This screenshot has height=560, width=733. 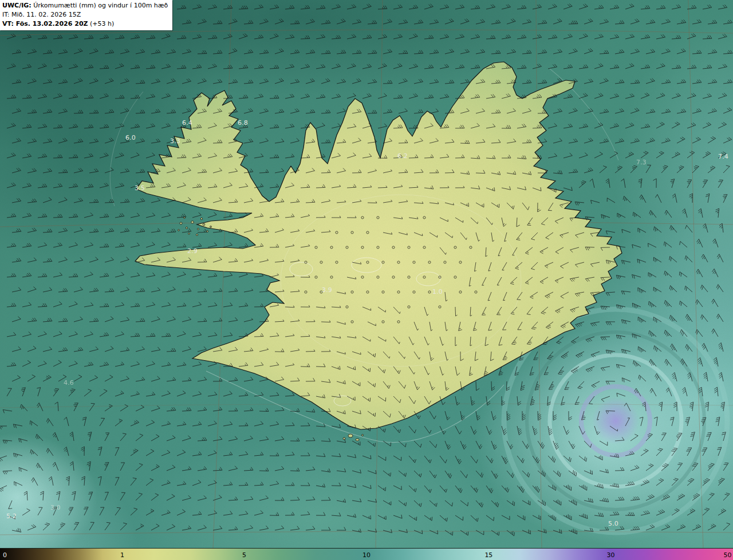 What do you see at coordinates (101, 24) in the screenshot?
I see `valid-time-offset: (+53 h)` at bounding box center [101, 24].